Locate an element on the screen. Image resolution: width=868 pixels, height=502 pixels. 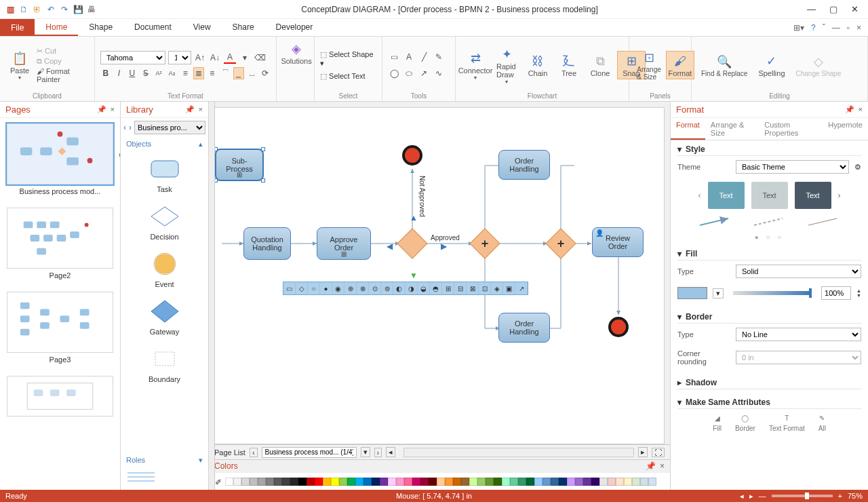
underline-icon: U is located at coordinates (132, 73).